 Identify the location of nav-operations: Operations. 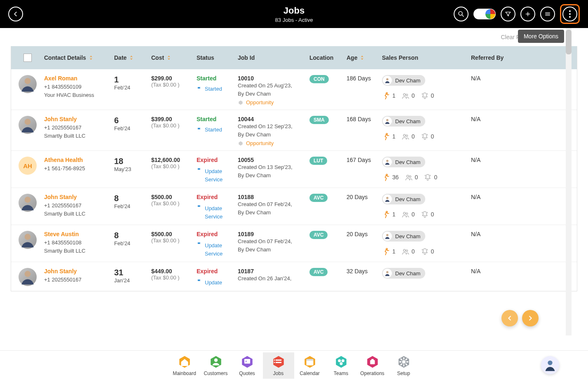
(372, 366).